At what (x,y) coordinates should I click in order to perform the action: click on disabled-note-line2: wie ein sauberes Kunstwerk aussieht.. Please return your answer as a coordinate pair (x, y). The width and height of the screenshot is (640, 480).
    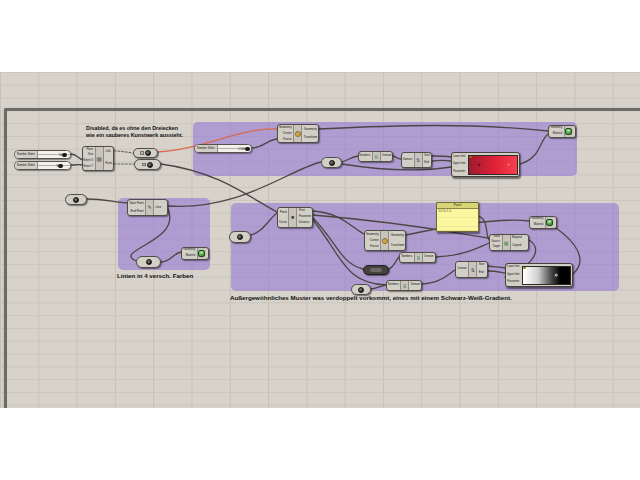
    Looking at the image, I should click on (136, 136).